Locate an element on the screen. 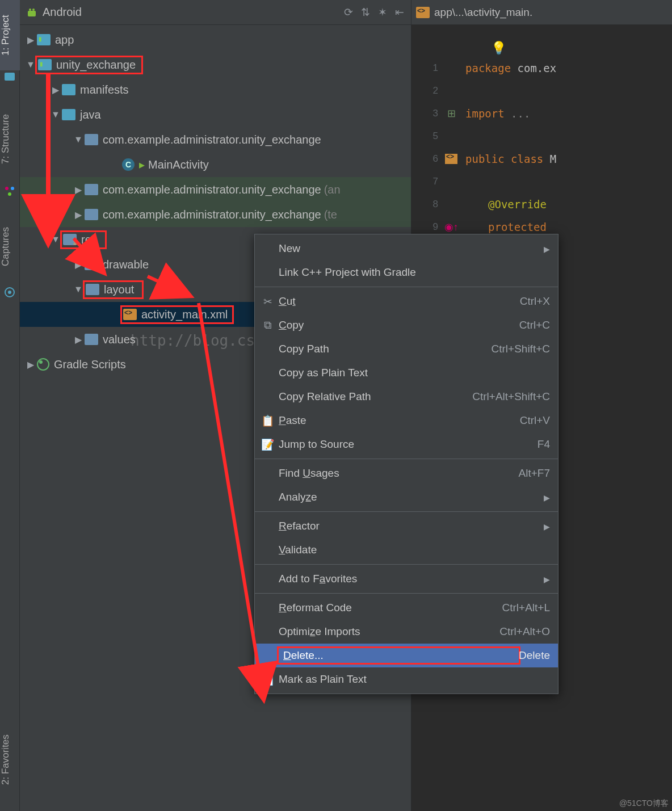 The image size is (672, 811). node-label: unity_exchange is located at coordinates (96, 65).